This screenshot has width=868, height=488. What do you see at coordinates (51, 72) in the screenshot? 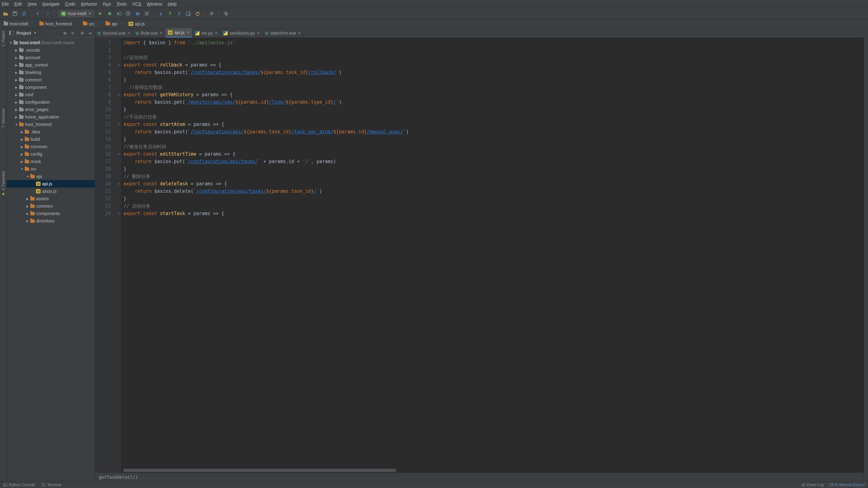
I see `tree-item: ▶blueking` at bounding box center [51, 72].